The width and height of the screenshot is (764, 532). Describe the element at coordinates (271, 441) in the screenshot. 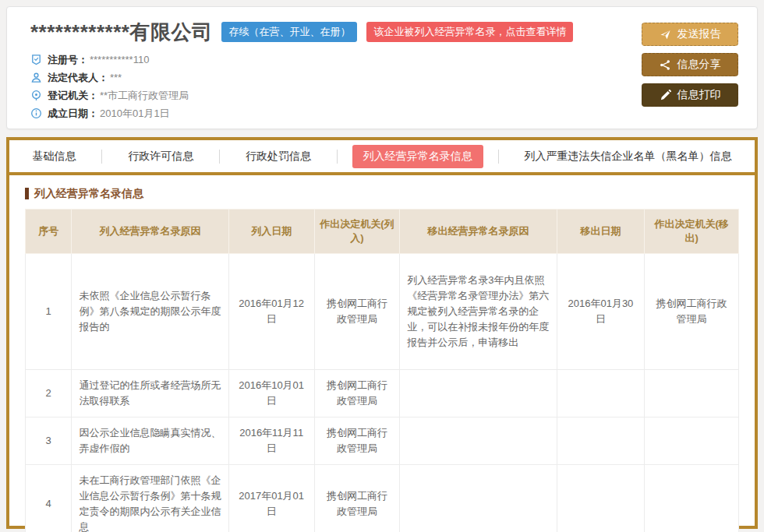

I see `table-cell: 2016年11月11日` at that location.